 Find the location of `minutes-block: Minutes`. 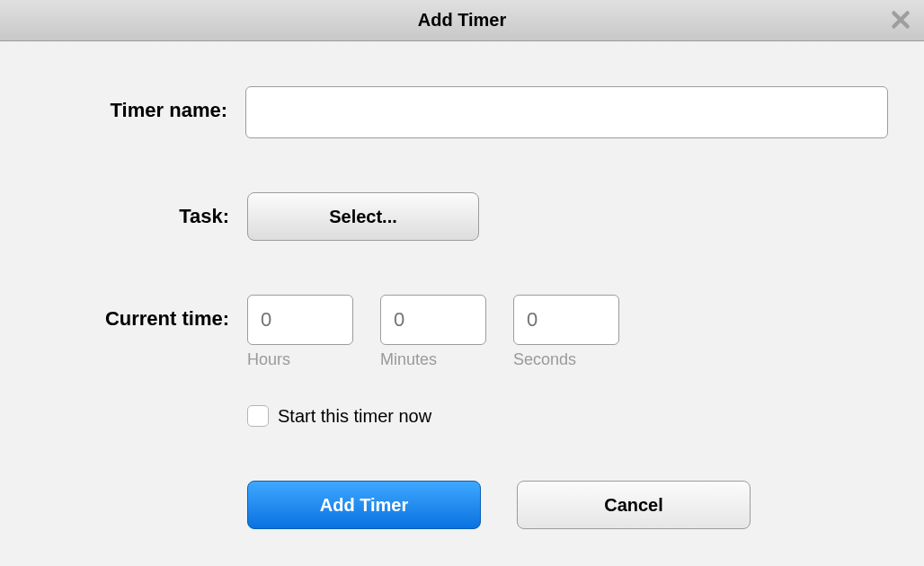

minutes-block: Minutes is located at coordinates (433, 332).